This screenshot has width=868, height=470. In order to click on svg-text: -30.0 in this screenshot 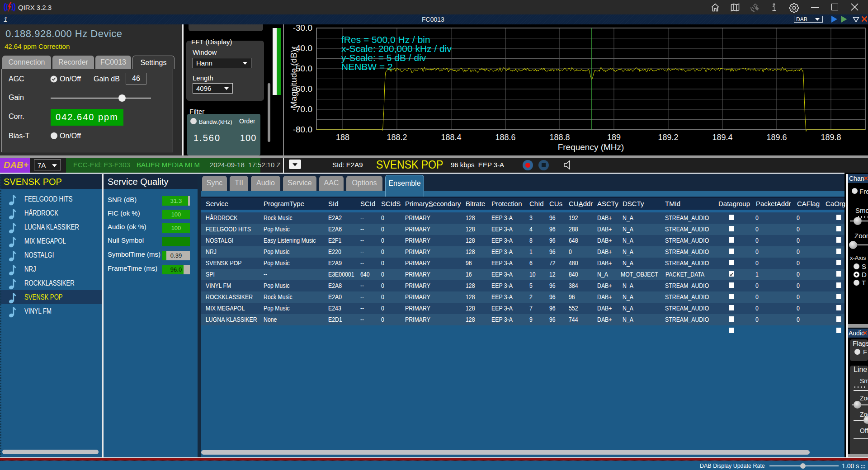, I will do `click(303, 28)`.